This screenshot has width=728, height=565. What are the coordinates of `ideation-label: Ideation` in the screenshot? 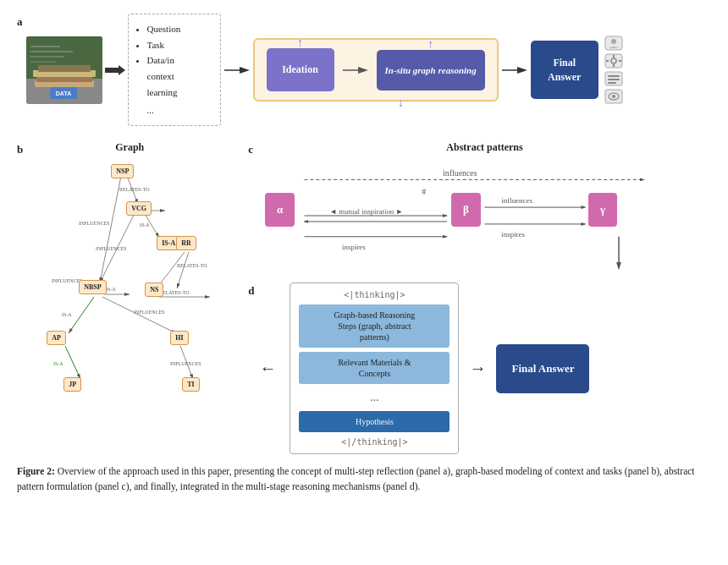 It's located at (300, 69).